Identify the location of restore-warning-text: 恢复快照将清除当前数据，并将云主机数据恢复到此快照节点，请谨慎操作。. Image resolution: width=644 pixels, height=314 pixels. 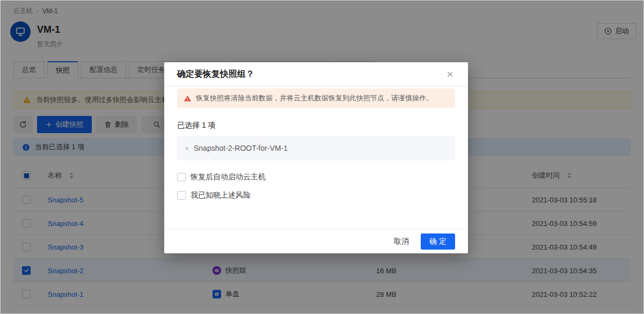
(314, 98).